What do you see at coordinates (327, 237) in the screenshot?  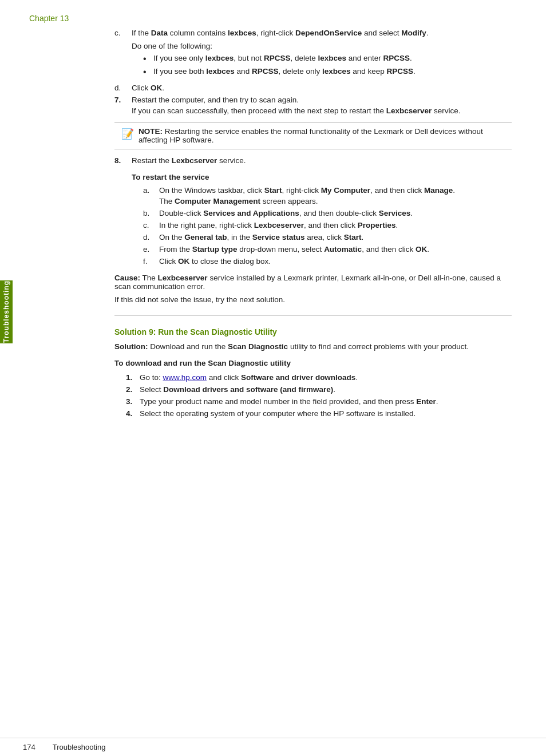 I see `sub-step-d: d. On the General tab, in the Service st…` at bounding box center [327, 237].